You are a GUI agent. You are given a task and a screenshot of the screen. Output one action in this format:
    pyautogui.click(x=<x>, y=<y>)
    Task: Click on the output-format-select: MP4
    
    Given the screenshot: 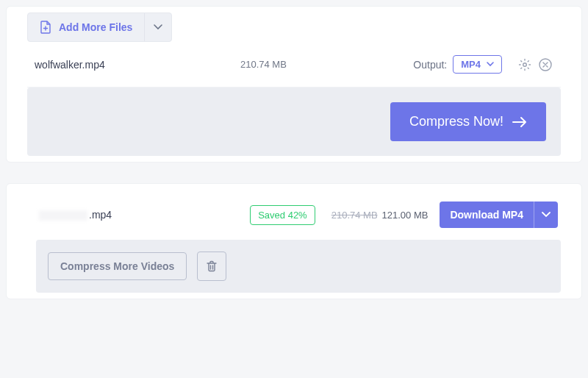 What is the action you would take?
    pyautogui.click(x=478, y=65)
    